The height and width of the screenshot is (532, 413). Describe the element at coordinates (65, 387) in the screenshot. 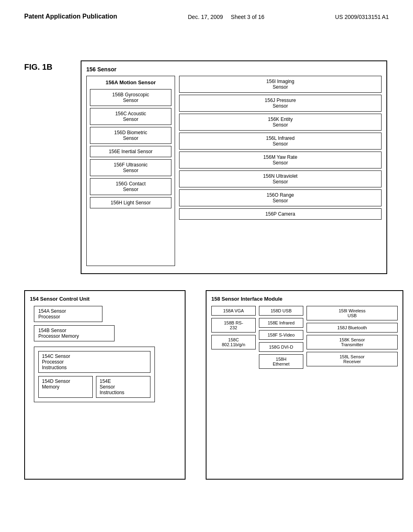

I see `cu-154d: 154D SensorMemory` at that location.